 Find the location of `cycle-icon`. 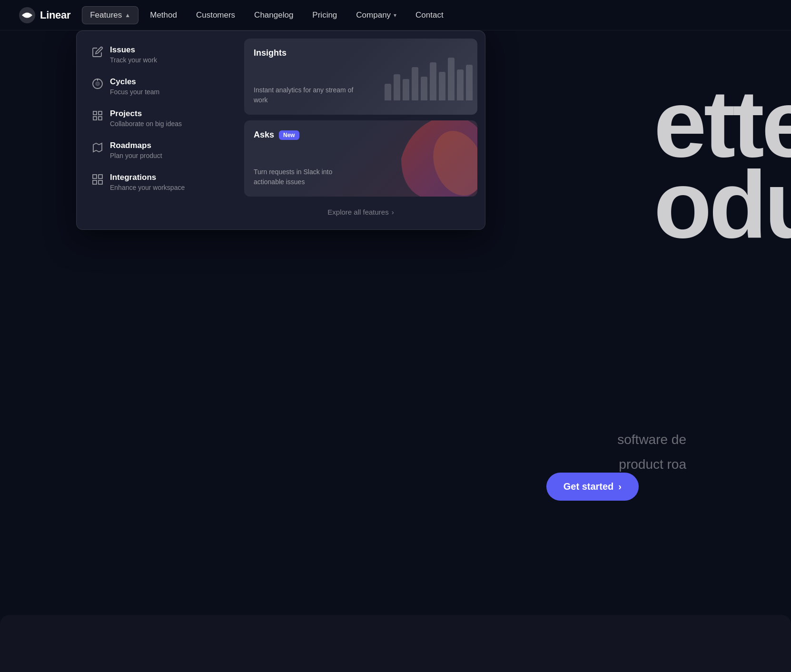

cycle-icon is located at coordinates (98, 84).